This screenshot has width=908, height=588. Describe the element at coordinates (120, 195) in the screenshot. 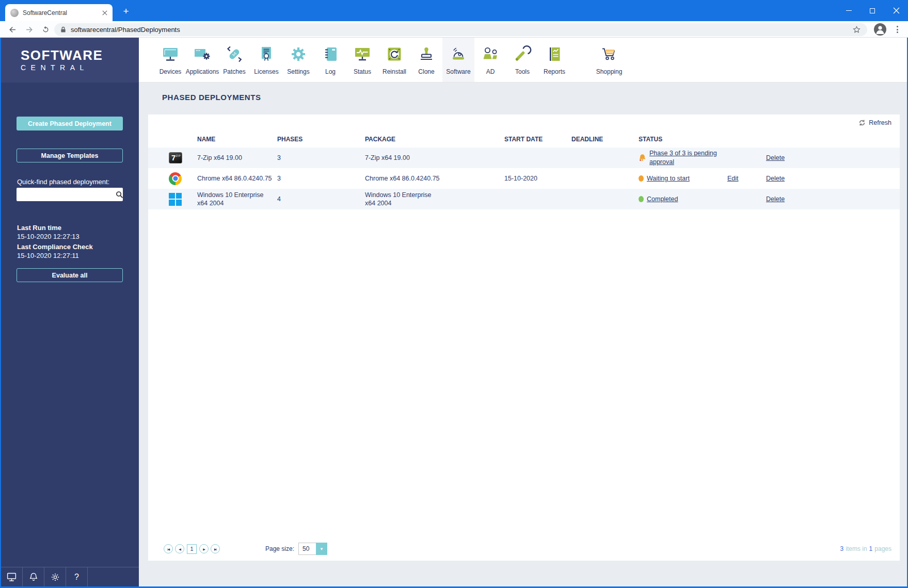

I see `search-icon` at that location.